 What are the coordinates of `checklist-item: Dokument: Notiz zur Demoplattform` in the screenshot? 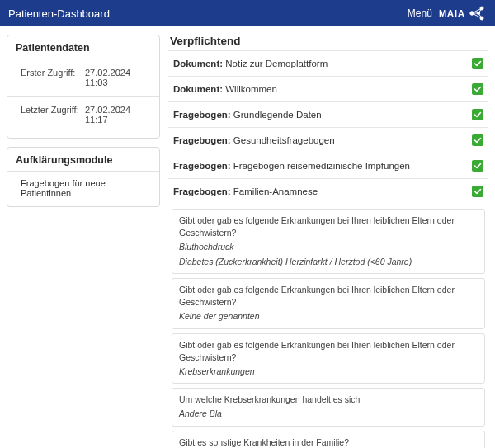 It's located at (328, 63).